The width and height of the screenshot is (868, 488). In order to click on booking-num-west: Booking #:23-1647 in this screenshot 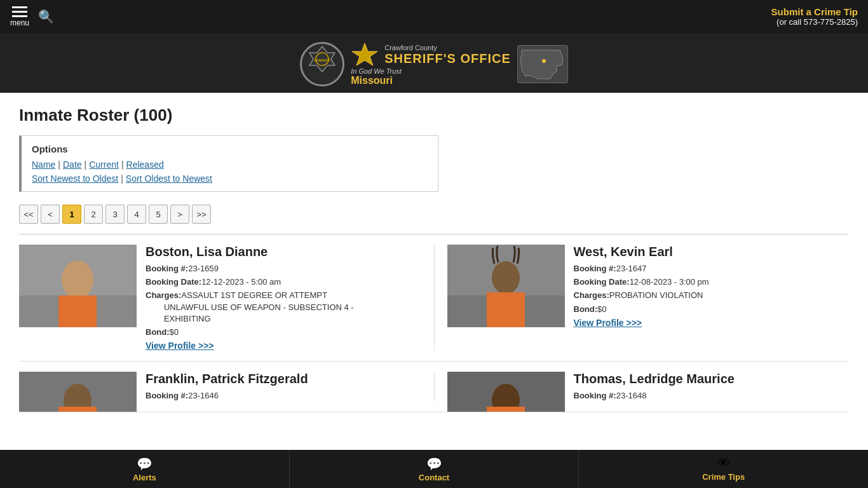, I will do `click(712, 269)`.